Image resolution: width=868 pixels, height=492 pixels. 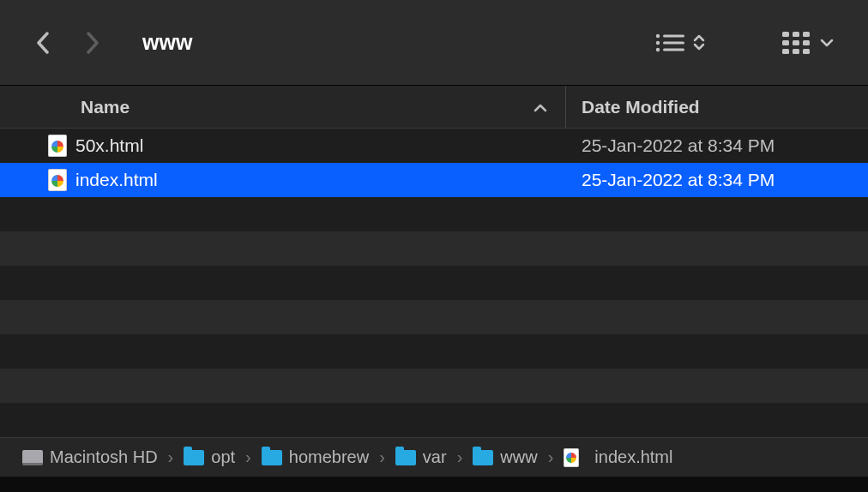 What do you see at coordinates (435, 458) in the screenshot?
I see `breadcrumb-label: var` at bounding box center [435, 458].